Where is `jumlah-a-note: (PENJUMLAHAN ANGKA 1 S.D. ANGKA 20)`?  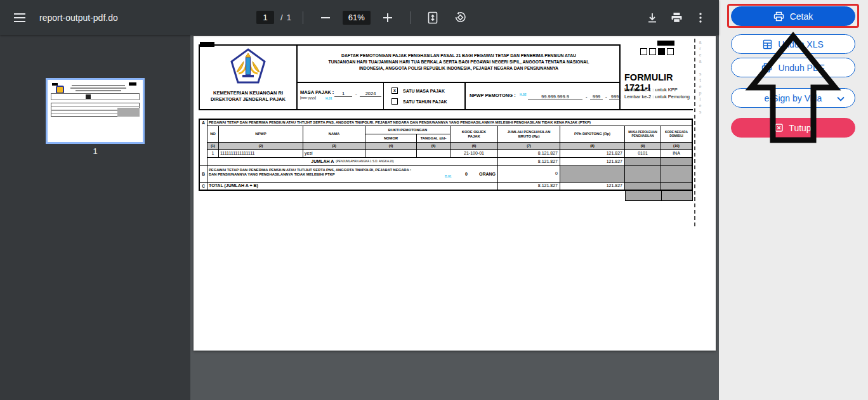 jumlah-a-note: (PENJUMLAHAN ANGKA 1 S.D. ANGKA 20) is located at coordinates (364, 161).